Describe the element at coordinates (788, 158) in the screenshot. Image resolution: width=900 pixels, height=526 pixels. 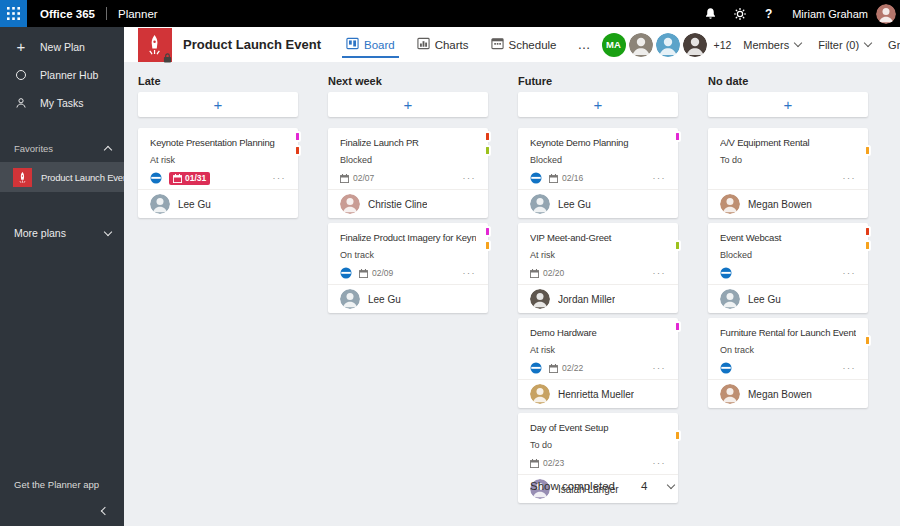
I see `card-body: A/V Equipment RentalTo do···` at that location.